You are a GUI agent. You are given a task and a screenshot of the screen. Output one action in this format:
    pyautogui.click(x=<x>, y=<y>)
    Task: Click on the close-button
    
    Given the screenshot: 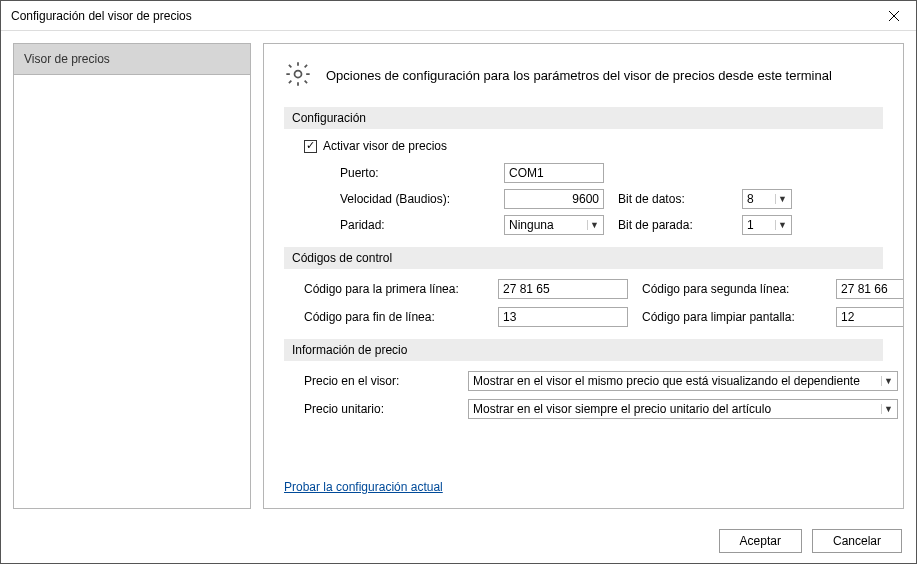 What is the action you would take?
    pyautogui.click(x=894, y=16)
    